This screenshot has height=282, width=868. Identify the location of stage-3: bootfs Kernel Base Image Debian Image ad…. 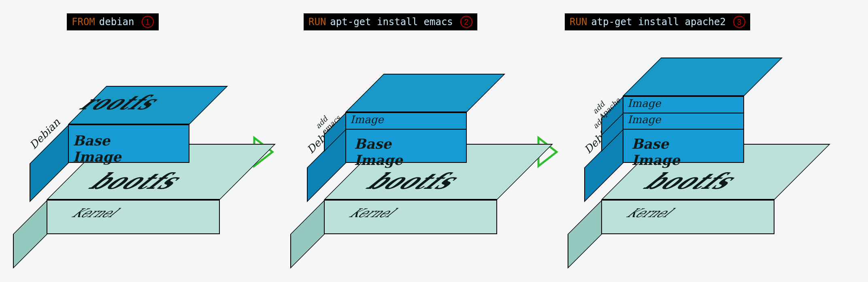
(680, 190).